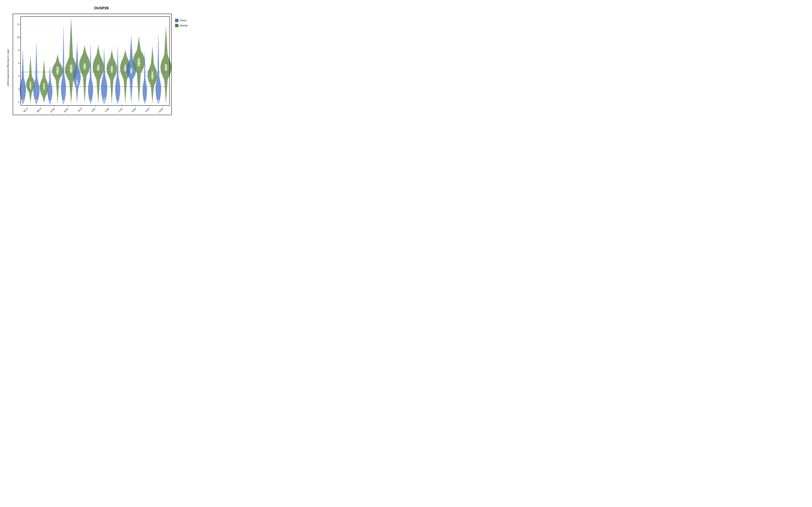  Describe the element at coordinates (161, 110) in the screenshot. I see `svg-text: UCEC` at that location.